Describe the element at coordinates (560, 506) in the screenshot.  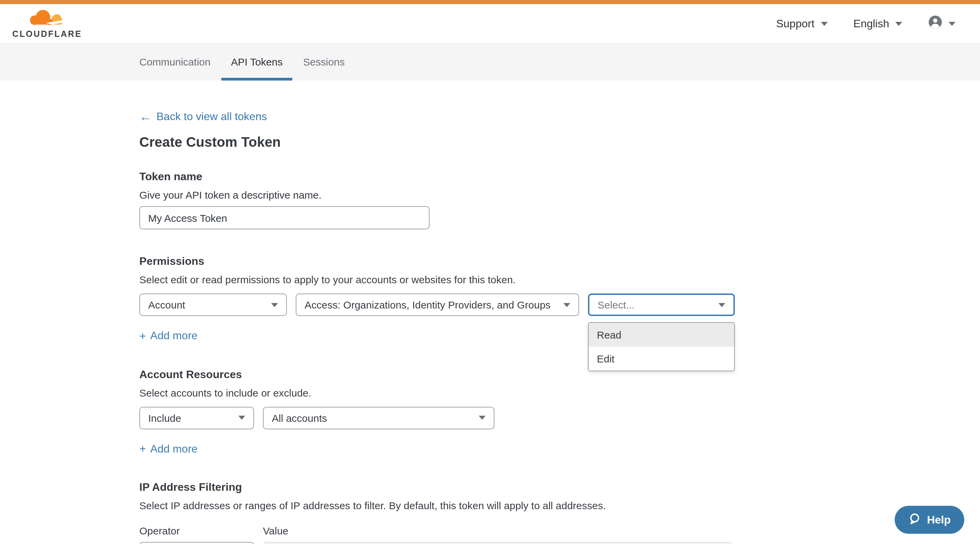
I see `ip-filtering-description: Select IP addresses or ranges of IP addr…` at that location.